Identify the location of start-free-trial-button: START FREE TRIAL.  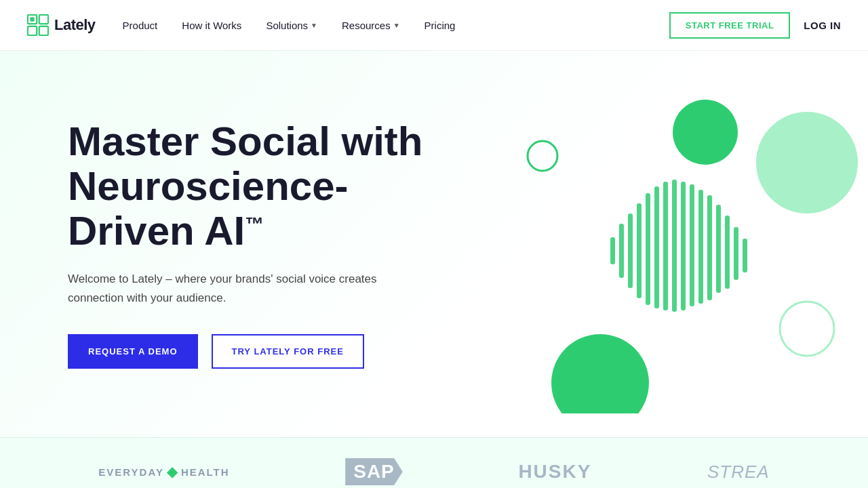
(730, 26).